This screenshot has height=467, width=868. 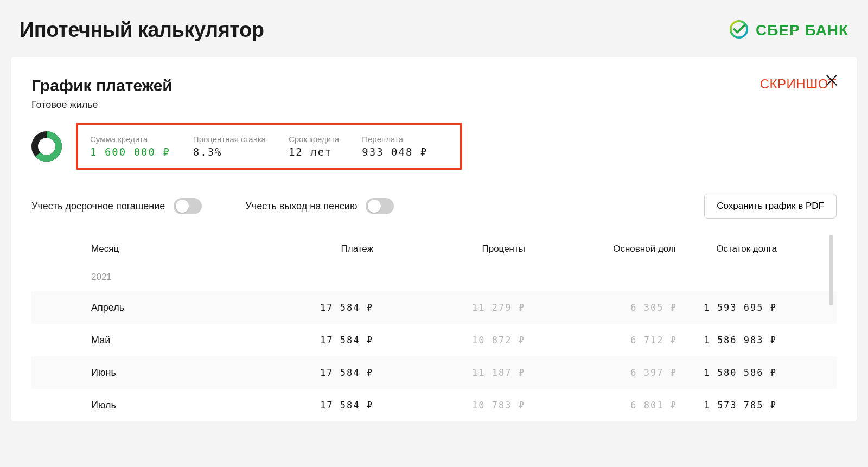 What do you see at coordinates (449, 308) in the screenshot?
I see `cell-interest: 11 279 ₽` at bounding box center [449, 308].